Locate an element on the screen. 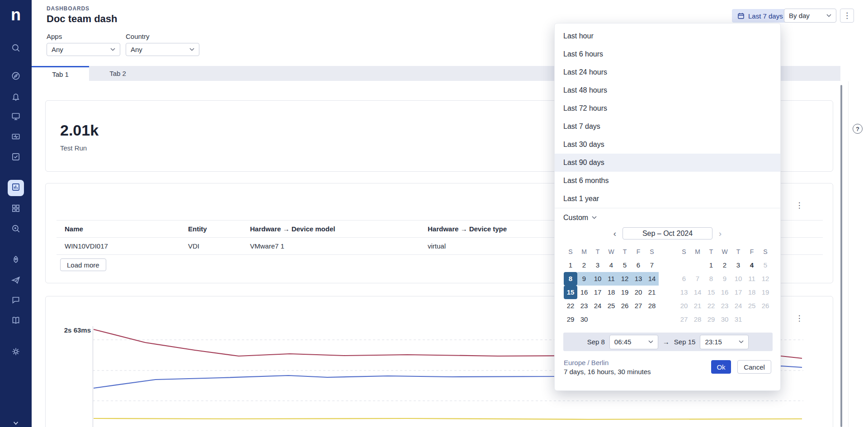  calendar-day: 6 is located at coordinates (638, 265).